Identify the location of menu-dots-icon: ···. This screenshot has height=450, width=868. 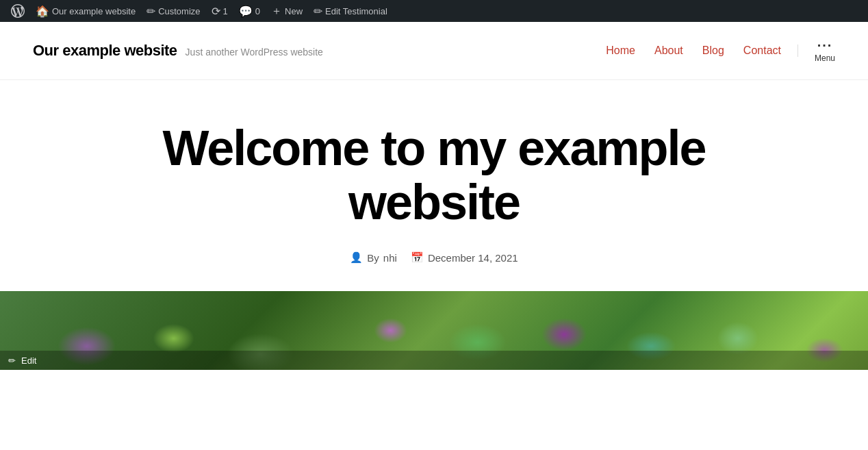
(826, 45).